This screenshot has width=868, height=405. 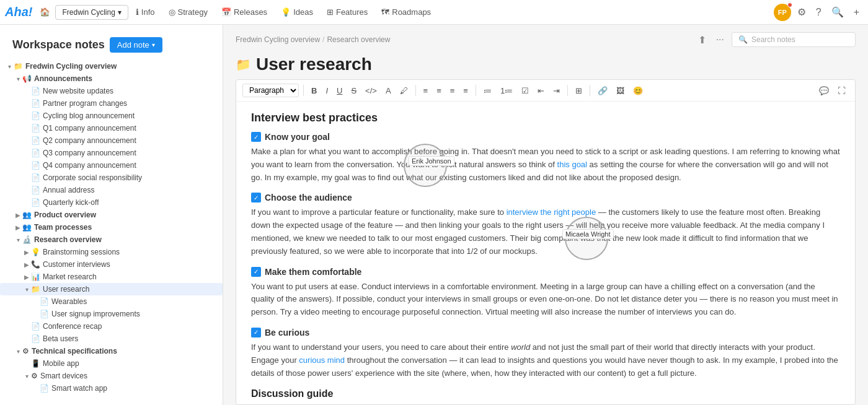 What do you see at coordinates (802, 12) in the screenshot?
I see `settings-button: ⚙` at bounding box center [802, 12].